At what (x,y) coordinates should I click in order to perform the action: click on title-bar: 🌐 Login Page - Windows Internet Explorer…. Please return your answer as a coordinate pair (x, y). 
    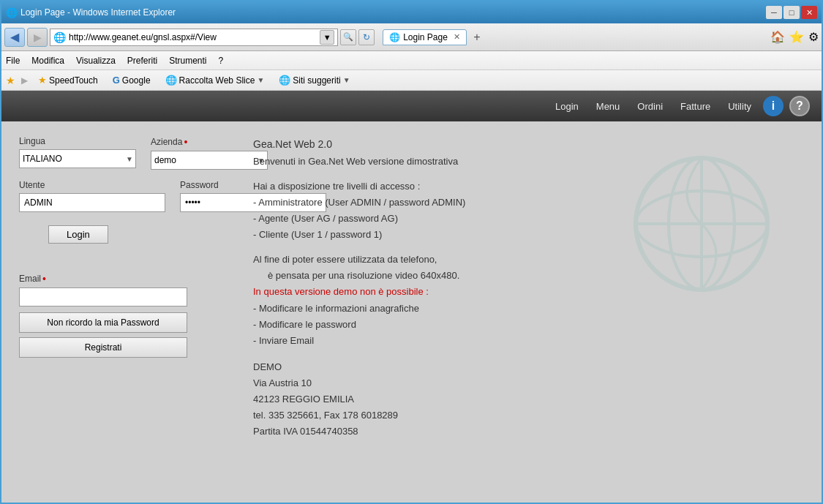
    Looking at the image, I should click on (411, 12).